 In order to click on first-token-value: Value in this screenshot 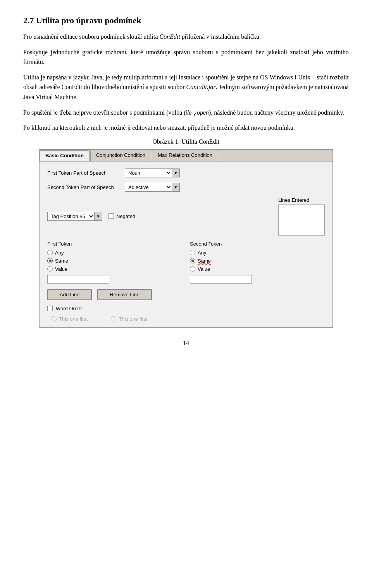, I will do `click(115, 269)`.